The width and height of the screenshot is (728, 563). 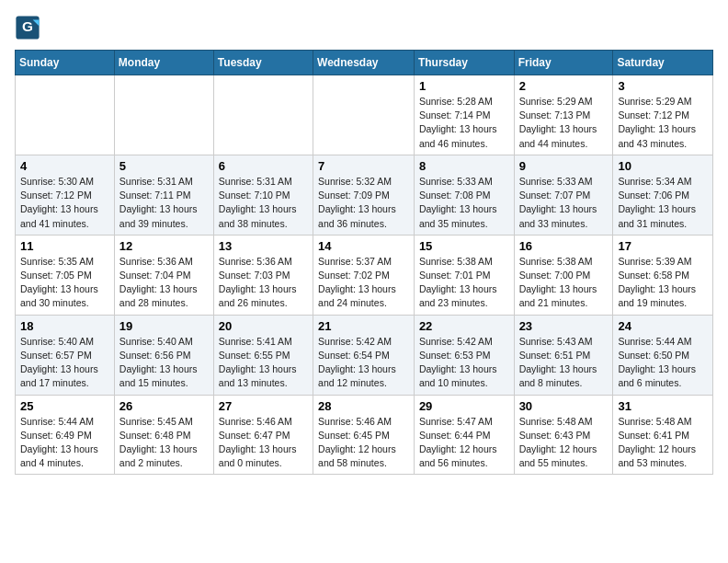 I want to click on day-number: 22, so click(x=464, y=326).